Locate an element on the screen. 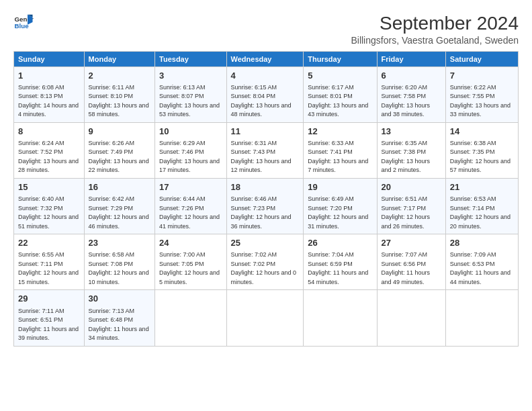 The image size is (532, 411). day-number: 17 is located at coordinates (191, 187).